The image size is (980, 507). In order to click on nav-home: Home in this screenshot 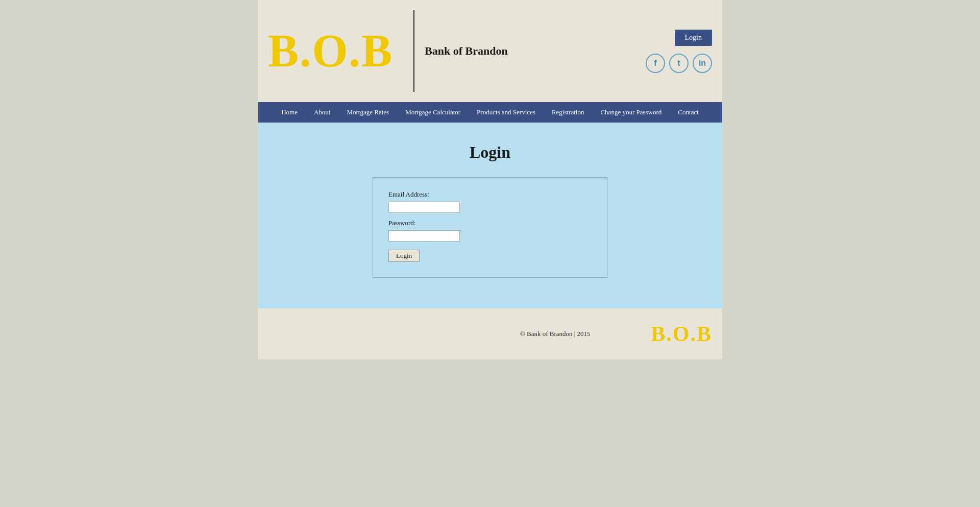, I will do `click(289, 112)`.